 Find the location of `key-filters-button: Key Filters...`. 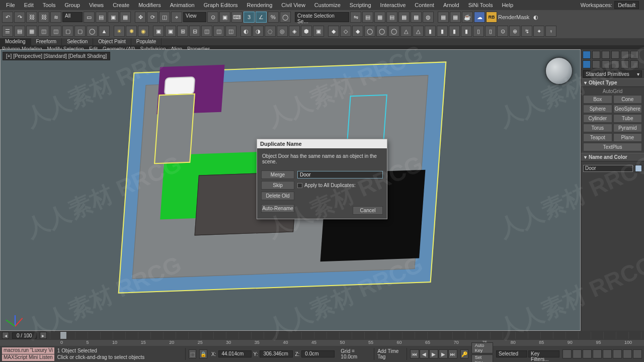

key-filters-button: Key Filters... is located at coordinates (544, 354).